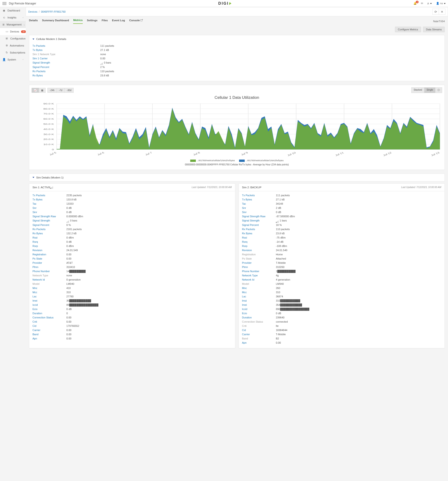 The height and width of the screenshot is (481, 448). What do you see at coordinates (439, 90) in the screenshot?
I see `mode-info: ⓘ` at bounding box center [439, 90].